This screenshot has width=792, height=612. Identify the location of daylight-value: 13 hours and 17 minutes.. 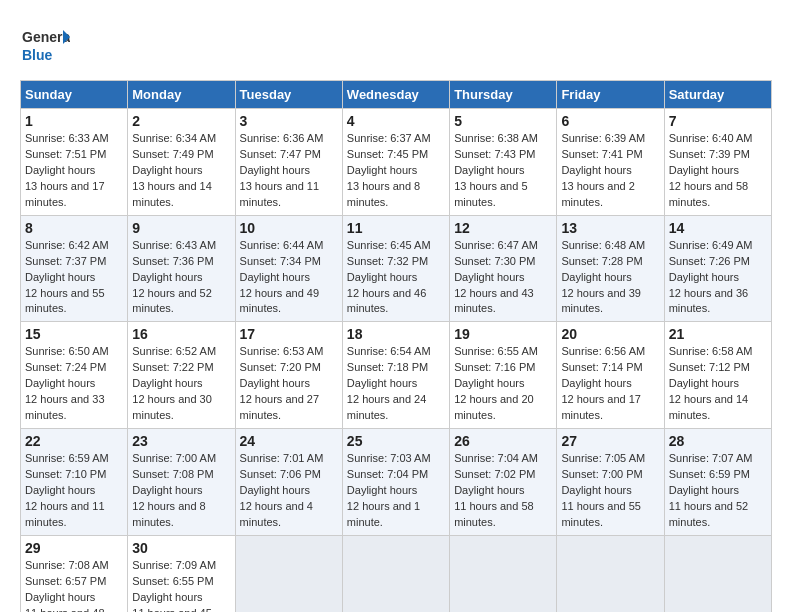
(65, 194).